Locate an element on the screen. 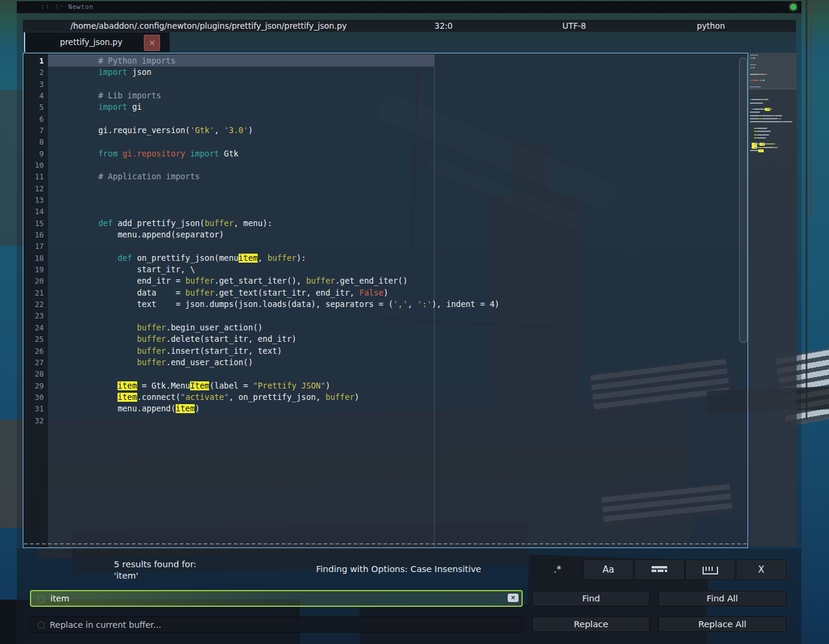 The width and height of the screenshot is (829, 644). line-number: 24 is located at coordinates (34, 327).